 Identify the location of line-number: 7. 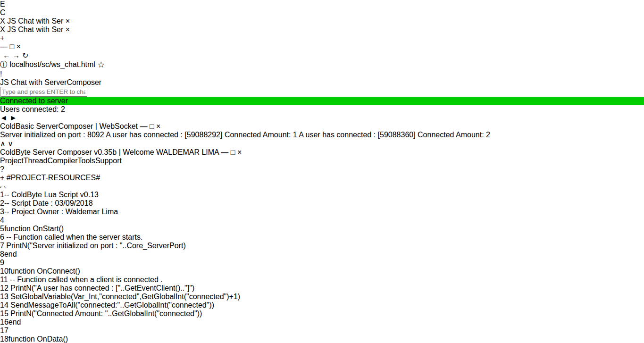
(2, 245).